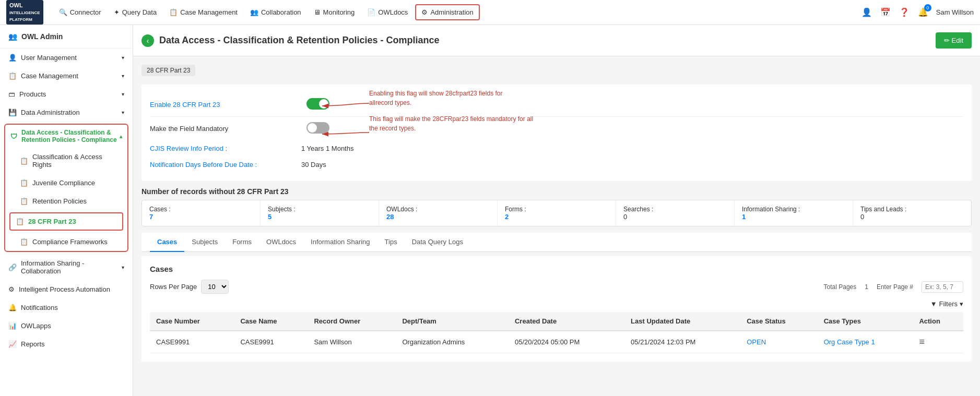 The height and width of the screenshot is (396, 980). Describe the element at coordinates (135, 13) in the screenshot. I see `nav-query-data: ✦ Query Data` at that location.